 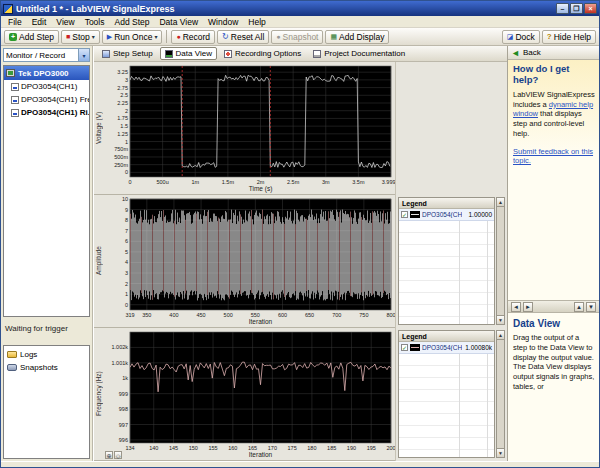 I want to click on tab-step-setup: Step Setup, so click(x=128, y=54).